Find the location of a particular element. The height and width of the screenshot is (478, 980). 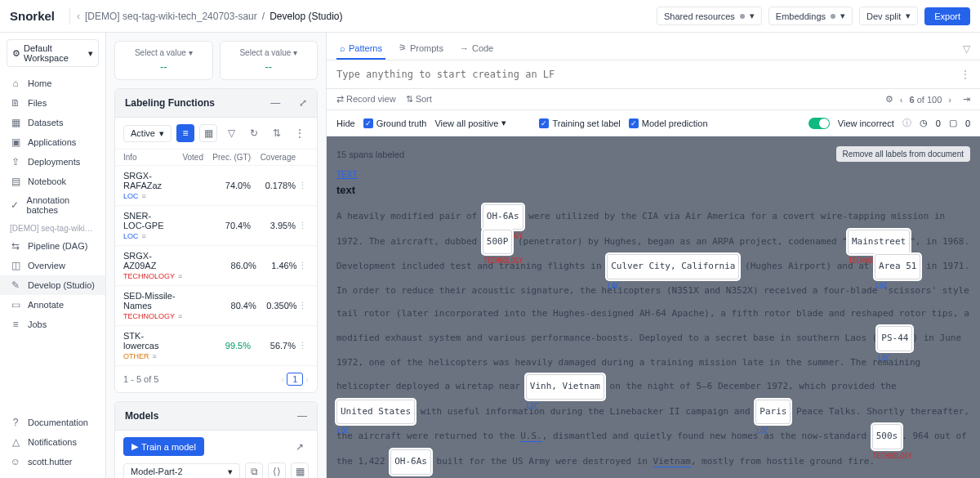

span-vinh: Vinh, VietnamLOC is located at coordinates (565, 387).